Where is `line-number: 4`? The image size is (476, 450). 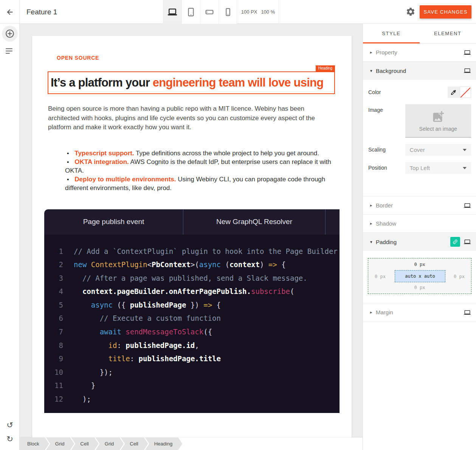 line-number: 4 is located at coordinates (54, 292).